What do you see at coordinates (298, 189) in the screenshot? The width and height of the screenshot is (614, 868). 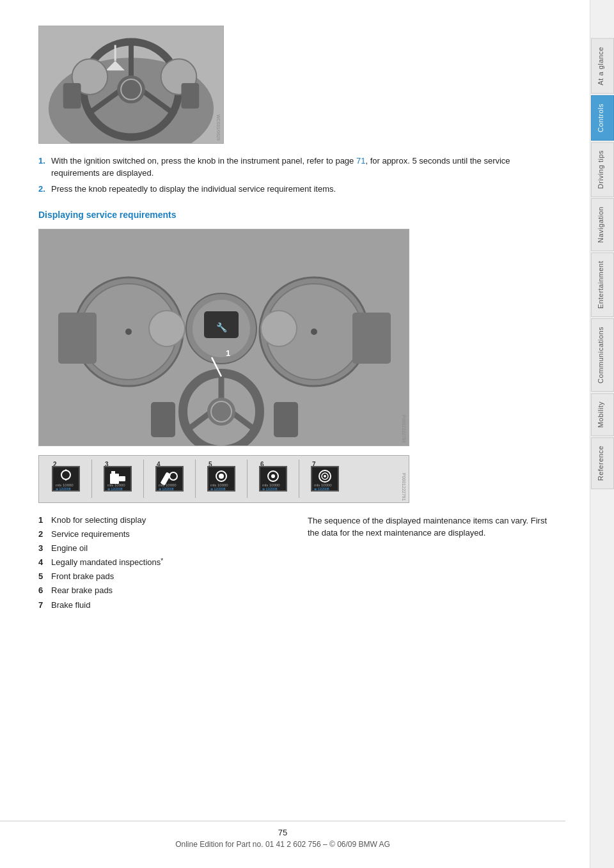 I see `step-2: 2. Press the knob repeatedly to display …` at bounding box center [298, 189].